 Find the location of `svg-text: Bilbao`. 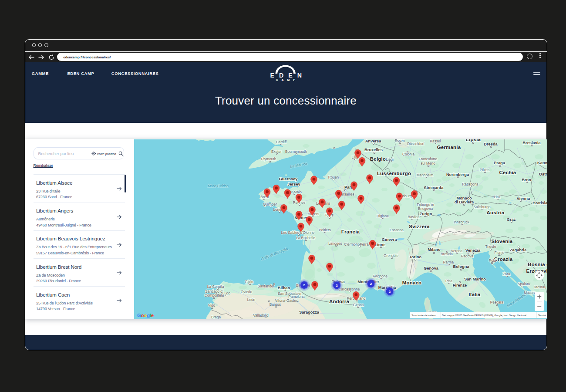

svg-text: Bilbao is located at coordinates (284, 288).